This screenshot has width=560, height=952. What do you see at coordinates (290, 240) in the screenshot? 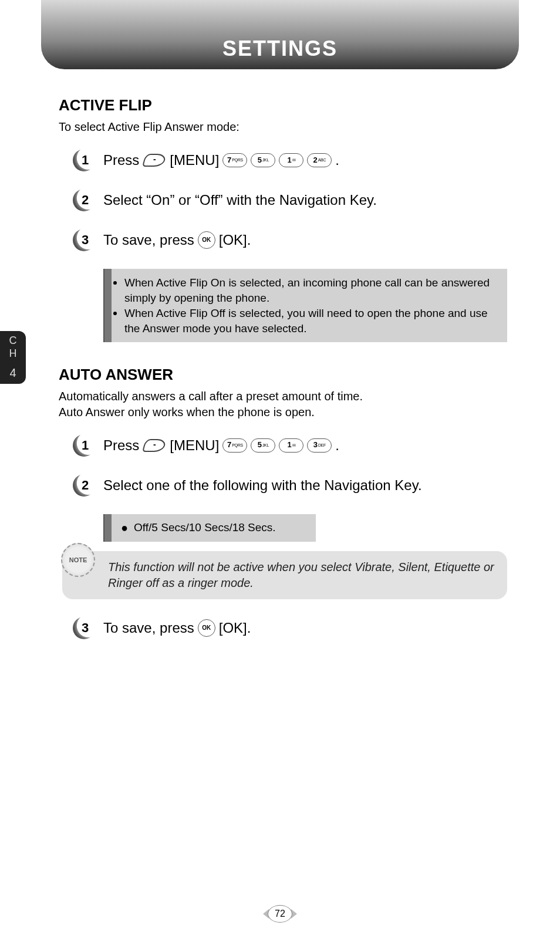
I see `active-flip-step-3: 3 To save, press OK [OK].` at bounding box center [290, 240].